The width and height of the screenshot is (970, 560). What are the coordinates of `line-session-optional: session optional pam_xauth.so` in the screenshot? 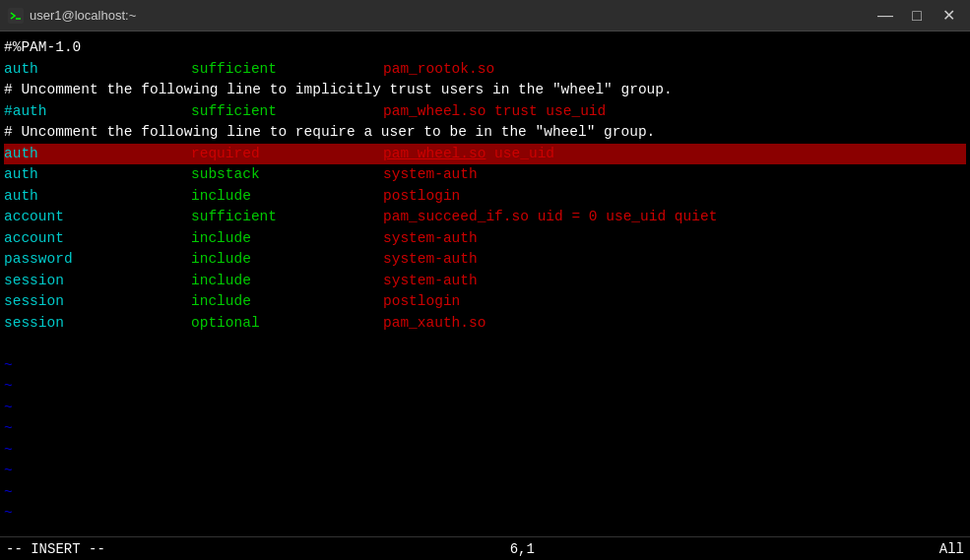 It's located at (485, 324).